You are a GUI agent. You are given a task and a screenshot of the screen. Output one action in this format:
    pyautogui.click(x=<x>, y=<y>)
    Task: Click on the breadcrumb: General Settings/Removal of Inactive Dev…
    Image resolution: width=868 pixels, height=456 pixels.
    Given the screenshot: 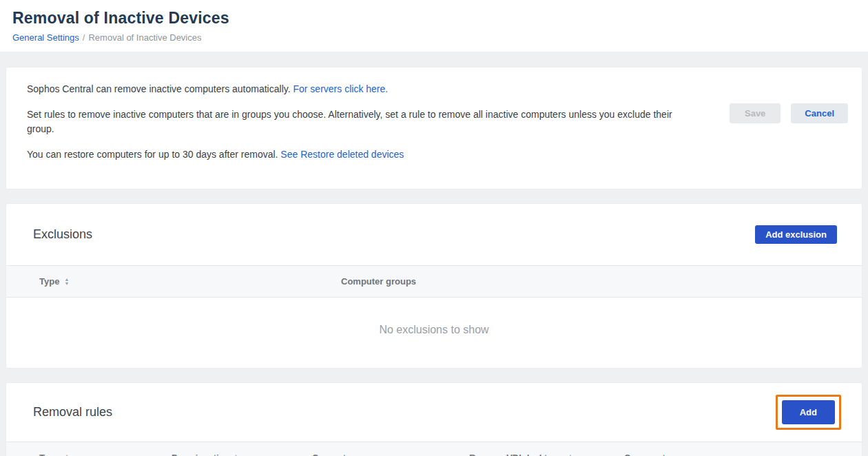 What is the action you would take?
    pyautogui.click(x=434, y=37)
    